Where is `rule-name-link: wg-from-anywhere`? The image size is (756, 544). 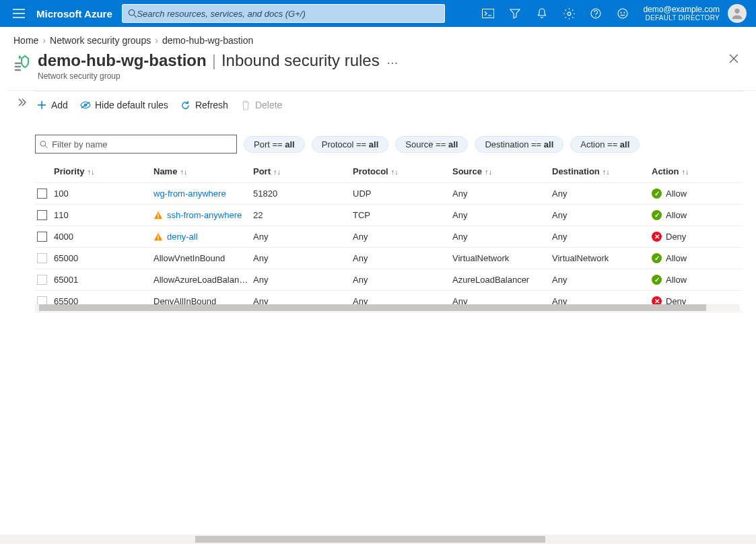 rule-name-link: wg-from-anywhere is located at coordinates (190, 194).